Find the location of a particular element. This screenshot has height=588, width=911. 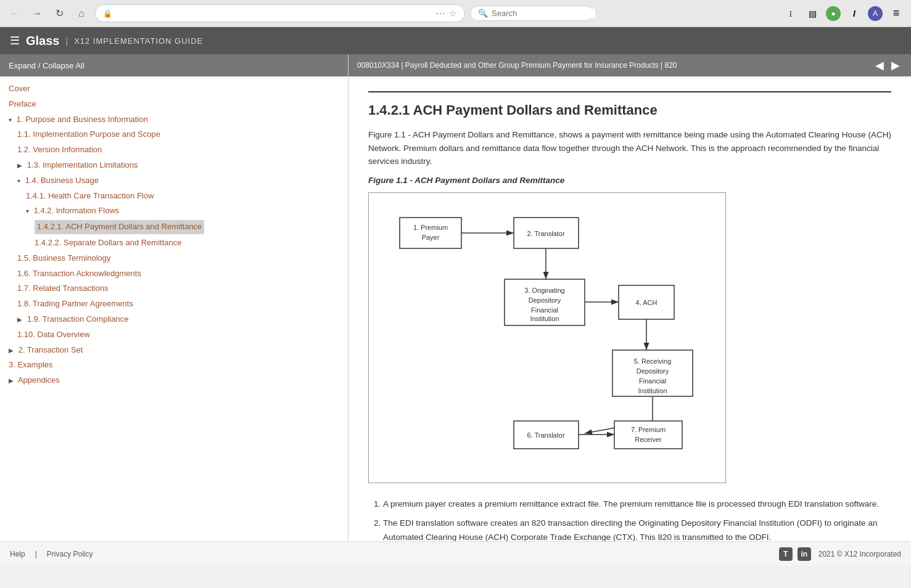

footer-help-link: Help is located at coordinates (17, 554).